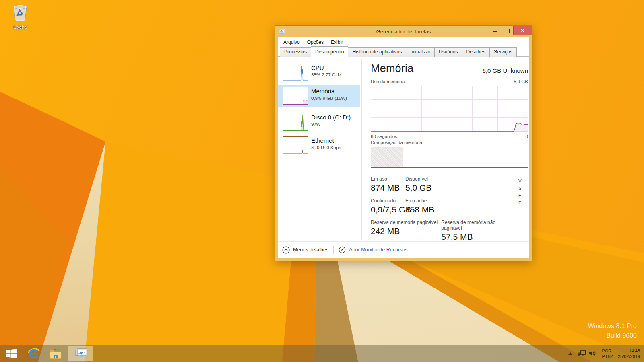 The width and height of the screenshot is (644, 362). Describe the element at coordinates (403, 249) in the screenshot. I see `window-footer: Menos detalhes Abrir Monitor de Recursos` at that location.